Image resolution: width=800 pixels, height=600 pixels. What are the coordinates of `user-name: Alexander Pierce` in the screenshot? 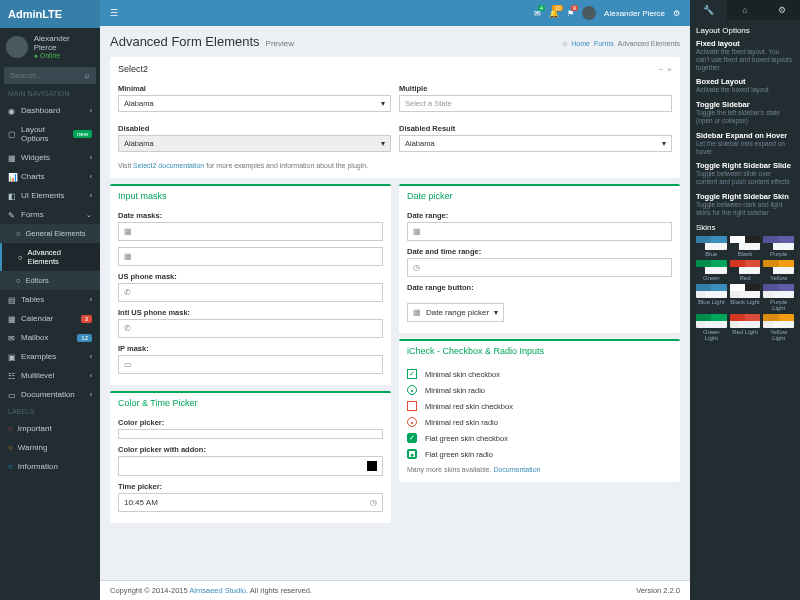 It's located at (64, 43).